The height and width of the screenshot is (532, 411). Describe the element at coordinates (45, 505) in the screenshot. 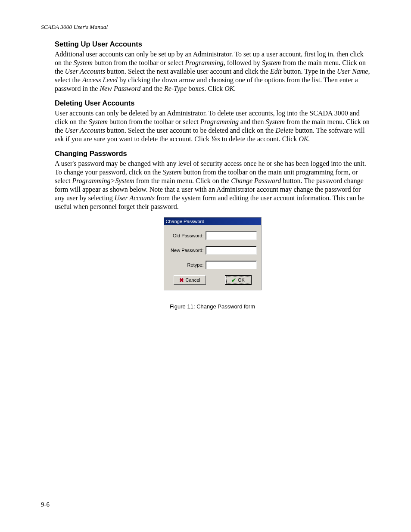

I see `page-number: 9-6` at that location.